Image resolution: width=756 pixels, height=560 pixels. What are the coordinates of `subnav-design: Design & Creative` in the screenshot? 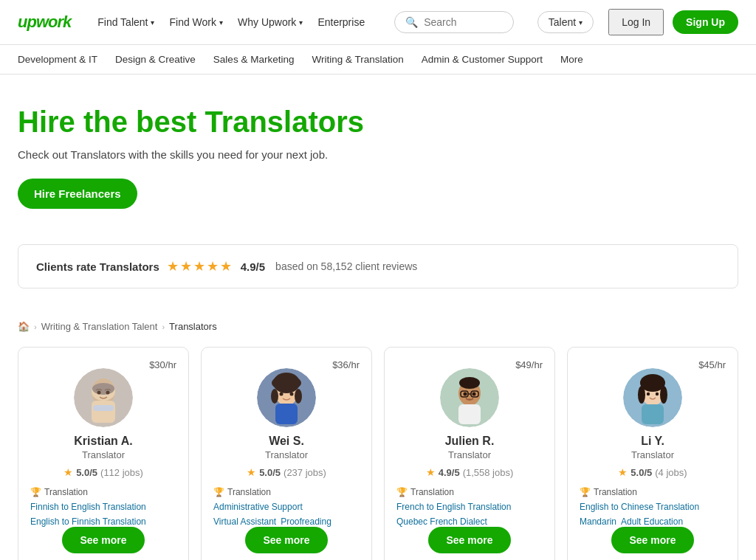 It's located at (155, 59).